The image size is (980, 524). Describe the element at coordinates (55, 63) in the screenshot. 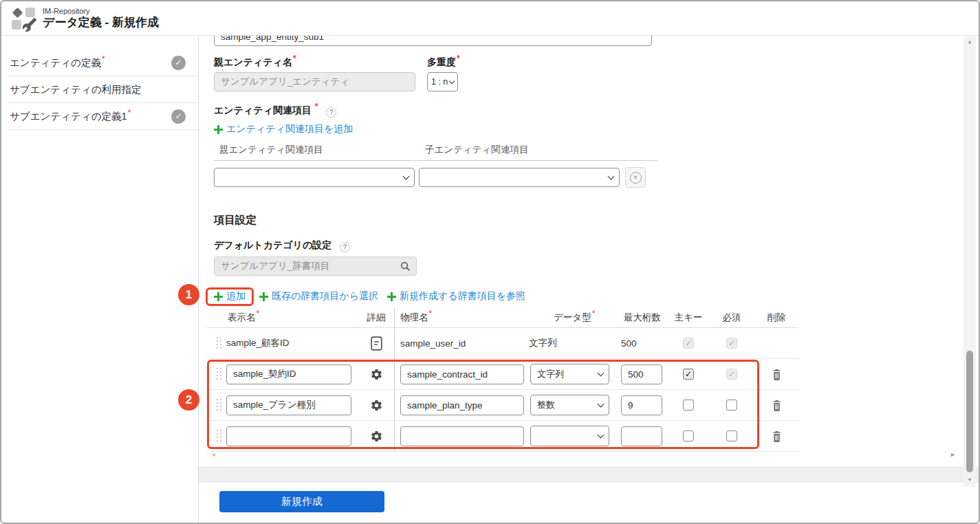

I see `sidebar-item-label: エンティティの定義` at that location.